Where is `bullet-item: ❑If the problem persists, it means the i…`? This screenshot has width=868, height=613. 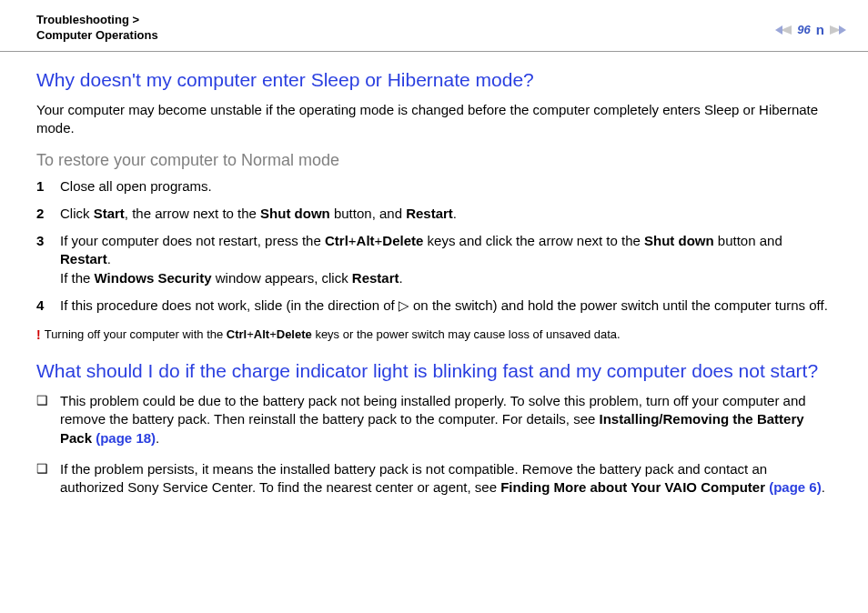 bullet-item: ❑If the problem persists, it means the i… is located at coordinates (434, 478).